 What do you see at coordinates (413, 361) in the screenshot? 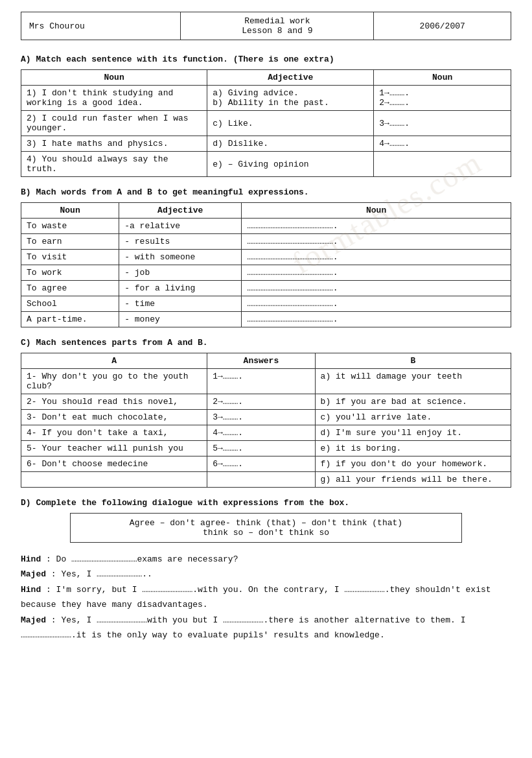
I see `col-c-b: B` at bounding box center [413, 361].